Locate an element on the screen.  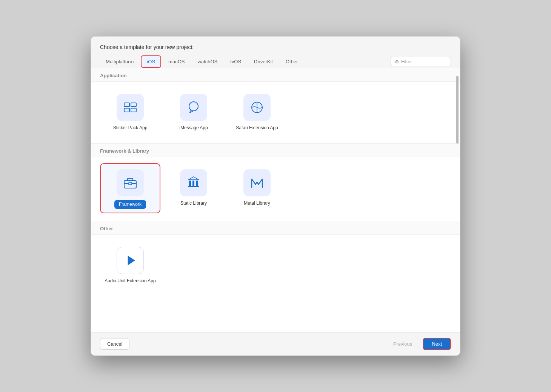
template-metal-library: Metal Library is located at coordinates (257, 188).